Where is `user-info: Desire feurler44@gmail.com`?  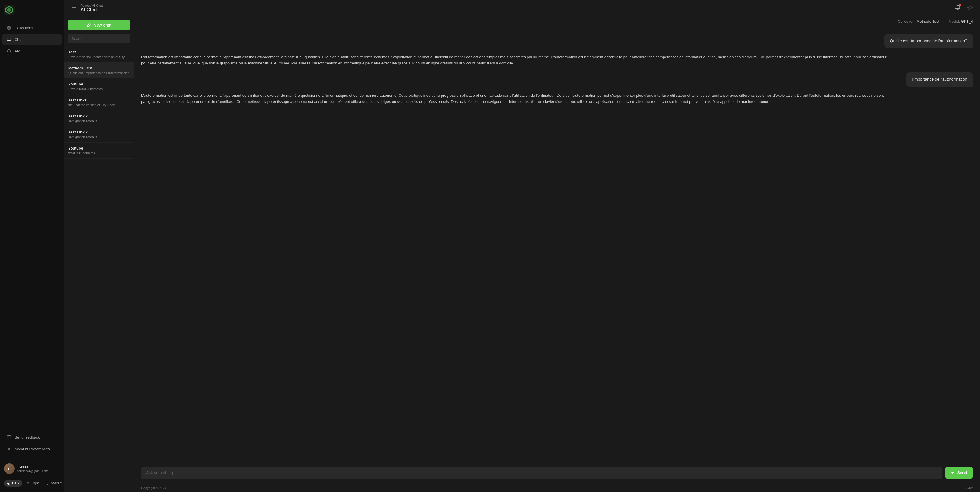 user-info: Desire feurler44@gmail.com is located at coordinates (33, 469).